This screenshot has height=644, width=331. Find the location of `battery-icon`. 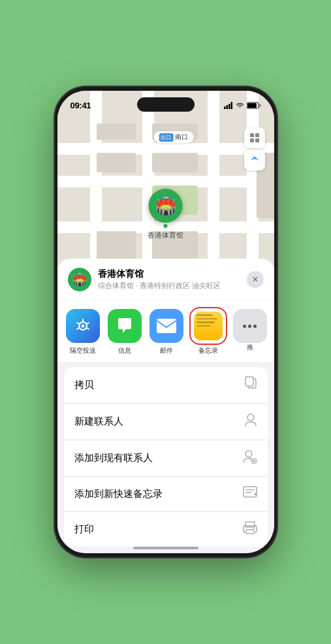

battery-icon is located at coordinates (254, 106).